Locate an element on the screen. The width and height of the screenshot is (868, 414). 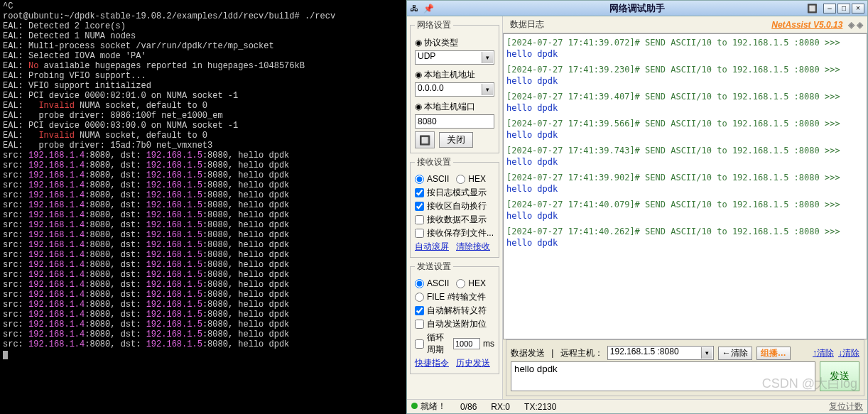
log-timestamp: [2024-07-27 17:41:40.262]# SEND ASCII/10… is located at coordinates (673, 231).